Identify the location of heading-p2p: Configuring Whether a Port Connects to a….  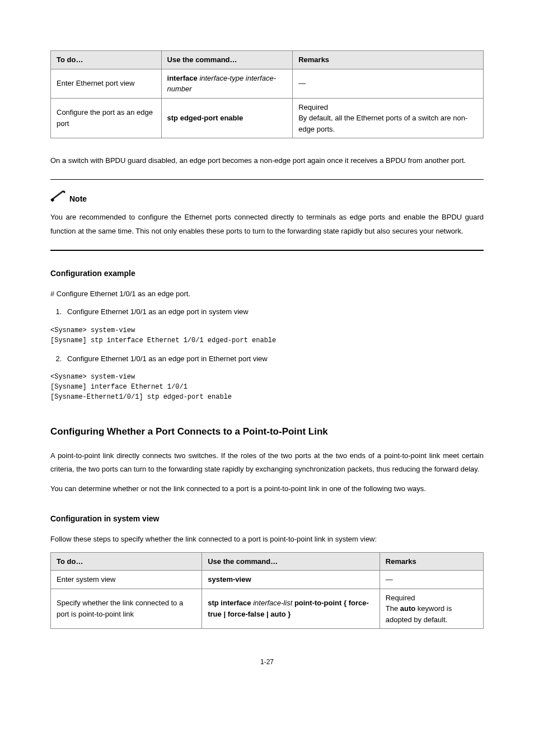
(267, 432).